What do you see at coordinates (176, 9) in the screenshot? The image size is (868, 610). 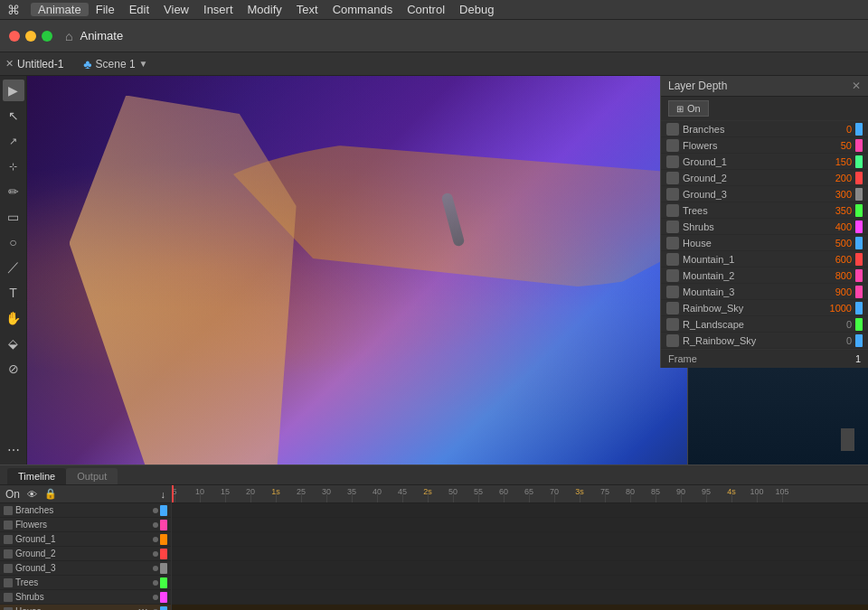 I see `menu-view: View` at bounding box center [176, 9].